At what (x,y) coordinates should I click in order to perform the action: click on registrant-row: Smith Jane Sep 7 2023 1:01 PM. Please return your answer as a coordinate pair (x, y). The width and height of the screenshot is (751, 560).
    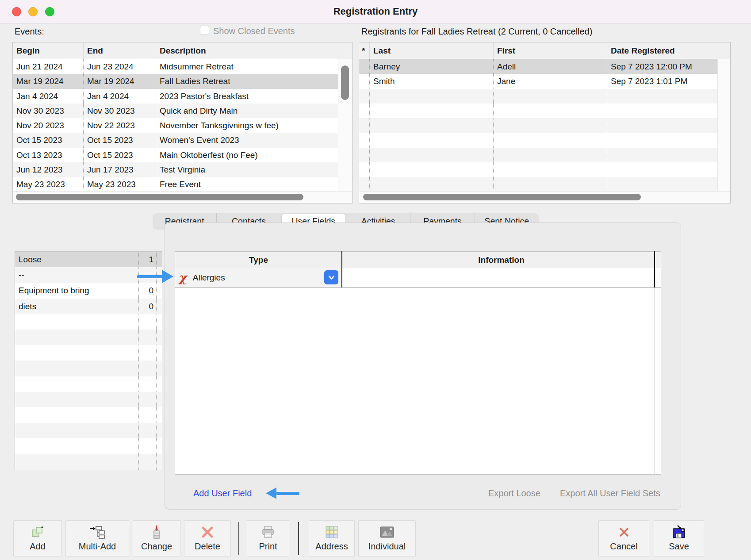
    Looking at the image, I should click on (538, 81).